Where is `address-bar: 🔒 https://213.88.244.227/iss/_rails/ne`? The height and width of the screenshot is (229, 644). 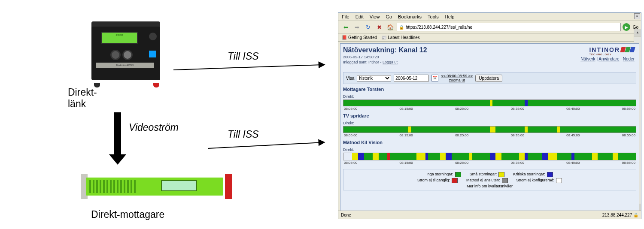 address-bar: 🔒 https://213.88.244.227/iss/_rails/ne is located at coordinates (509, 27).